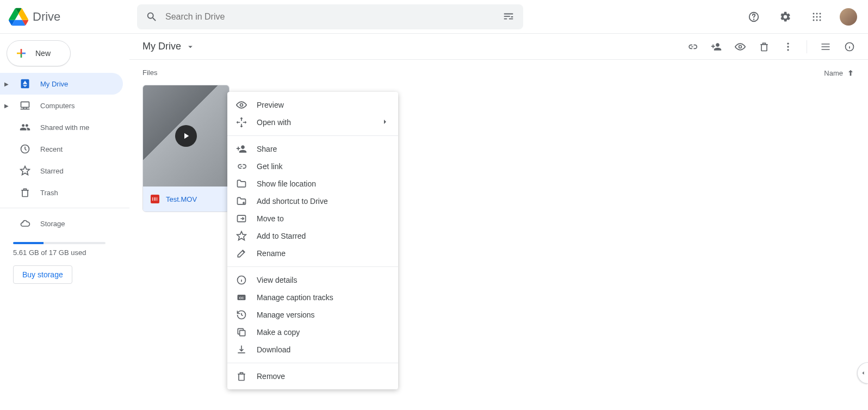 This screenshot has height=410, width=868. Describe the element at coordinates (716, 47) in the screenshot. I see `share-button` at that location.